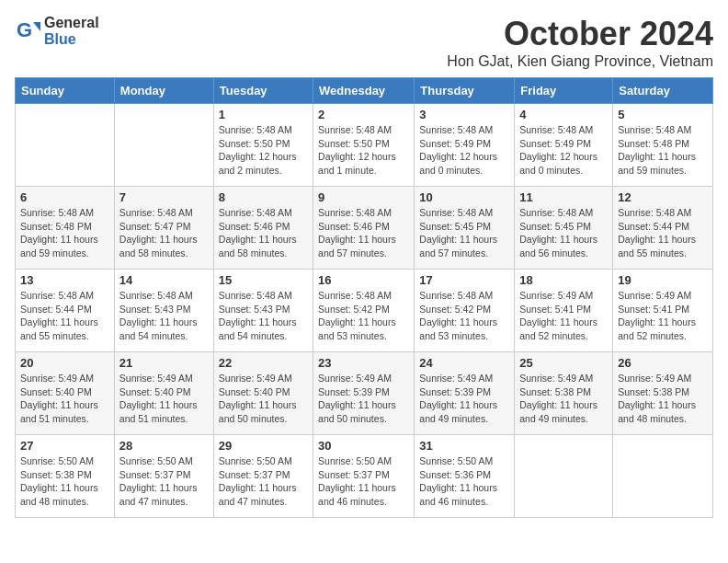 Image resolution: width=728 pixels, height=563 pixels. What do you see at coordinates (664, 477) in the screenshot?
I see `calendar-cell` at bounding box center [664, 477].